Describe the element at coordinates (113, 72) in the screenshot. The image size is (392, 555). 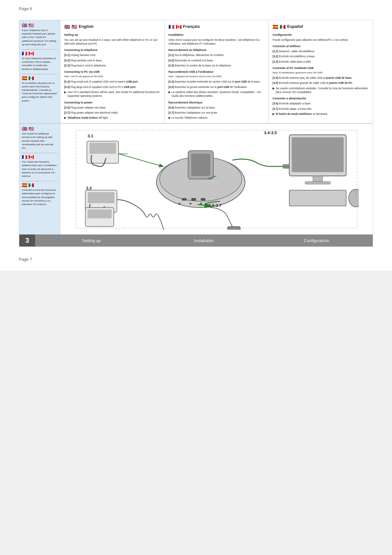
I see `en-connecting-usb-title: Connecting to PC via USB` at that location.